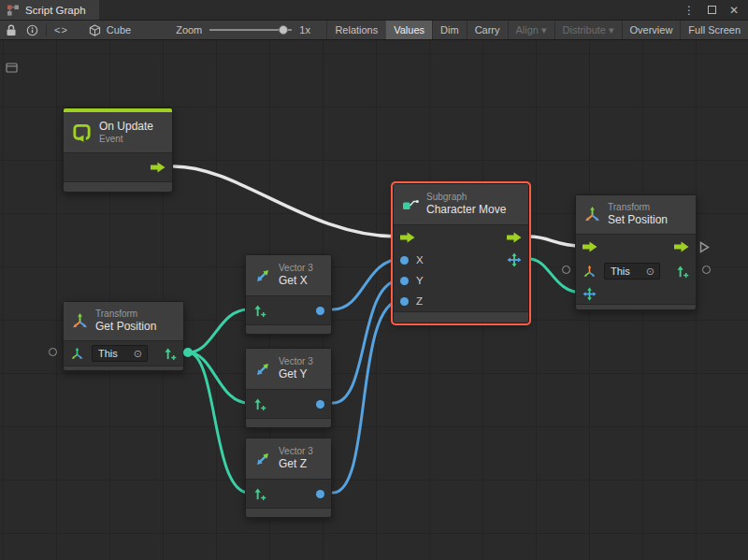 The height and width of the screenshot is (560, 748). Describe the element at coordinates (707, 269) in the screenshot. I see `setposition-value-unconnected-port` at that location.